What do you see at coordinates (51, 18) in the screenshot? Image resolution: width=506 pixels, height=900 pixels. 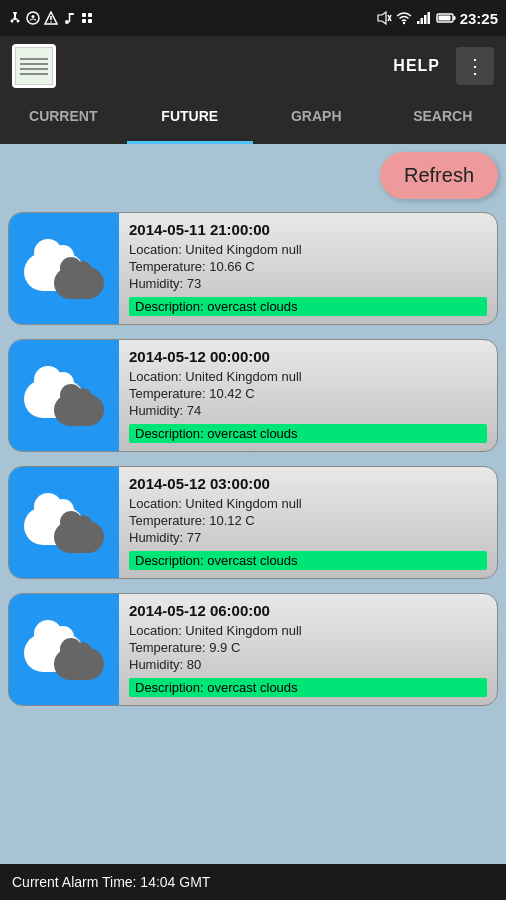 I see `status-icons` at bounding box center [51, 18].